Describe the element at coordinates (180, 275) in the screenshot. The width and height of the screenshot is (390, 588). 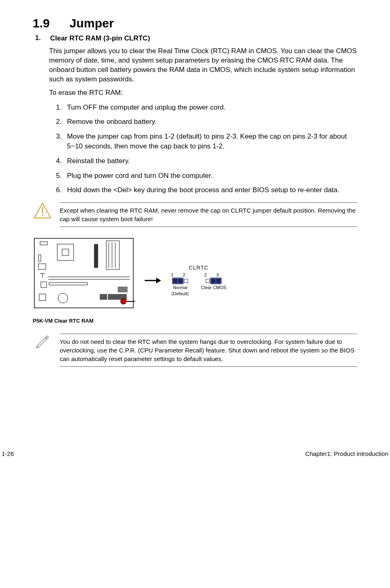
I see `pin-numbers: 1 2` at that location.